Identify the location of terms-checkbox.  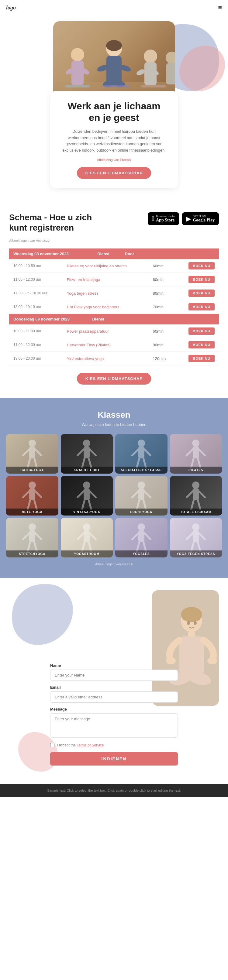
(53, 745).